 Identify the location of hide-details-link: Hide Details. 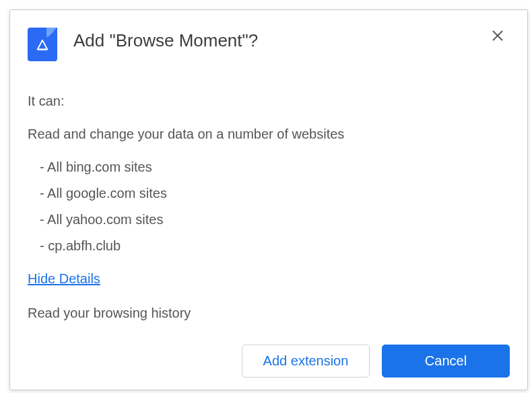
(64, 279).